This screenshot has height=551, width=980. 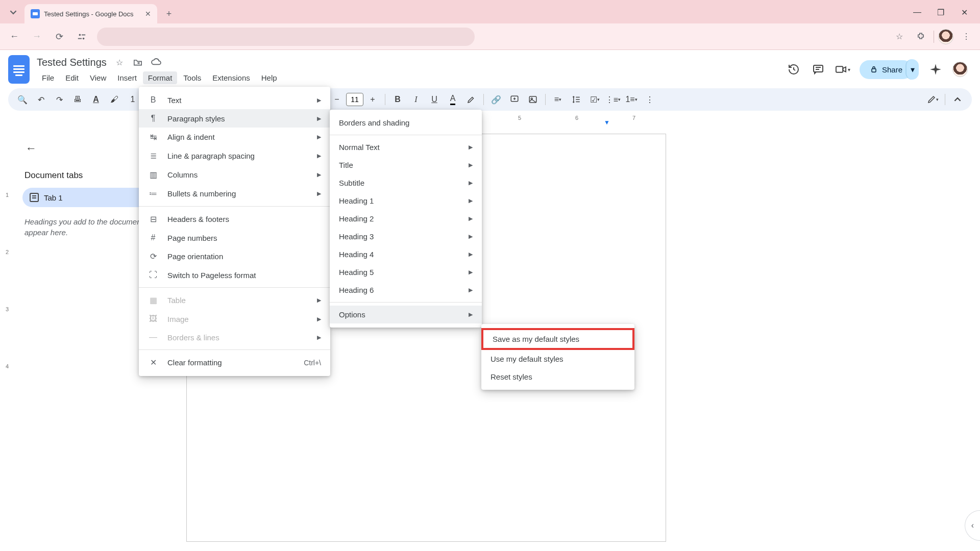 I want to click on cloud-status-icon, so click(x=156, y=62).